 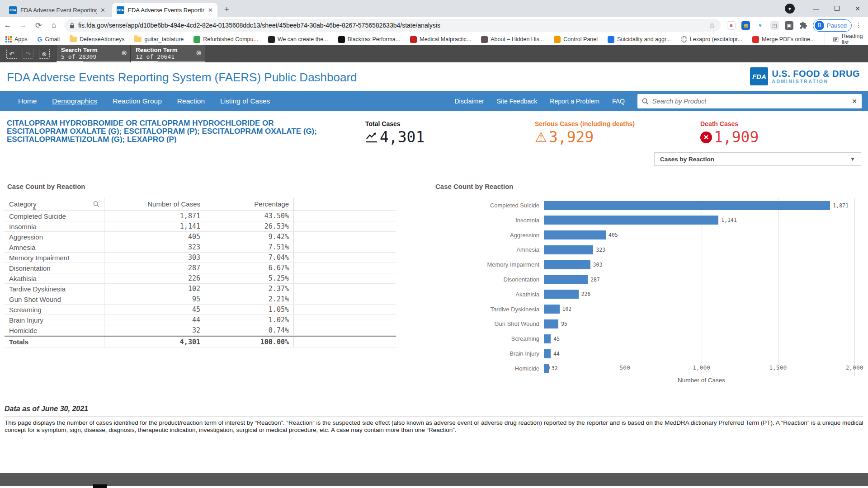 What do you see at coordinates (54, 25) in the screenshot?
I see `home-icon: ⌂` at bounding box center [54, 25].